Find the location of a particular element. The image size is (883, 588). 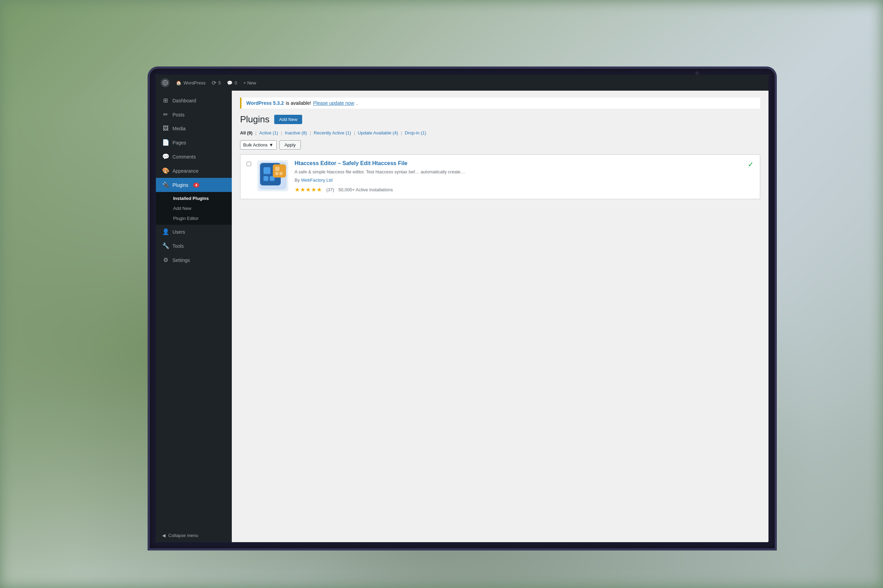

filter-tab-recently-active: Recently Active (1) is located at coordinates (332, 133).